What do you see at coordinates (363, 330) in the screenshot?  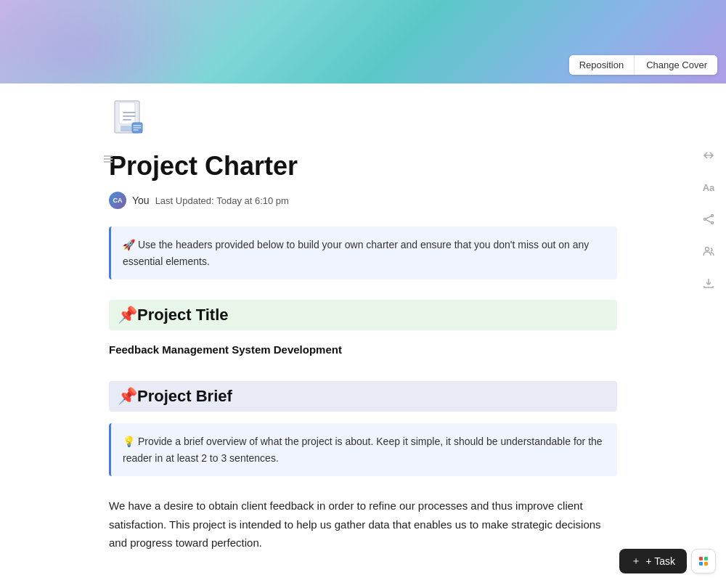 I see `project-title-section: 📌Project Title Feedback Management Syste…` at bounding box center [363, 330].